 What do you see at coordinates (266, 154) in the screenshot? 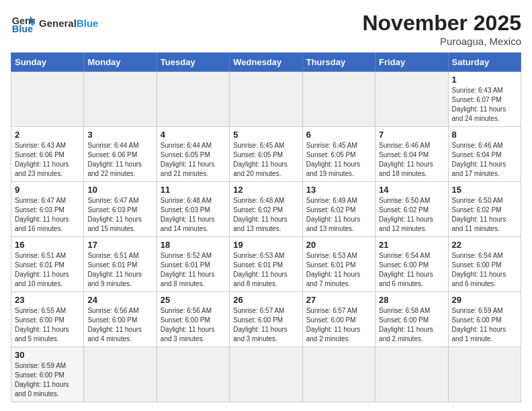
I see `calendar-week-row: 2Sunrise: 6:43 AM Sunset: 6:06 PM Daylig…` at bounding box center [266, 154].